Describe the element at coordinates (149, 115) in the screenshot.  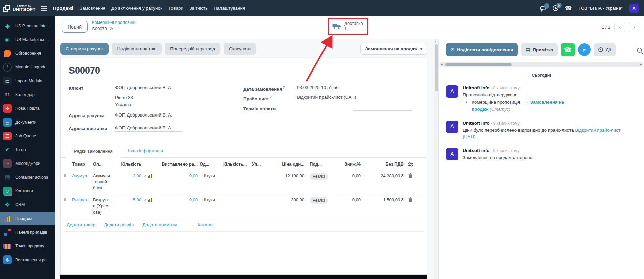
I see `invoice-address-field: ФОП Добровольський В. А.` at that location.